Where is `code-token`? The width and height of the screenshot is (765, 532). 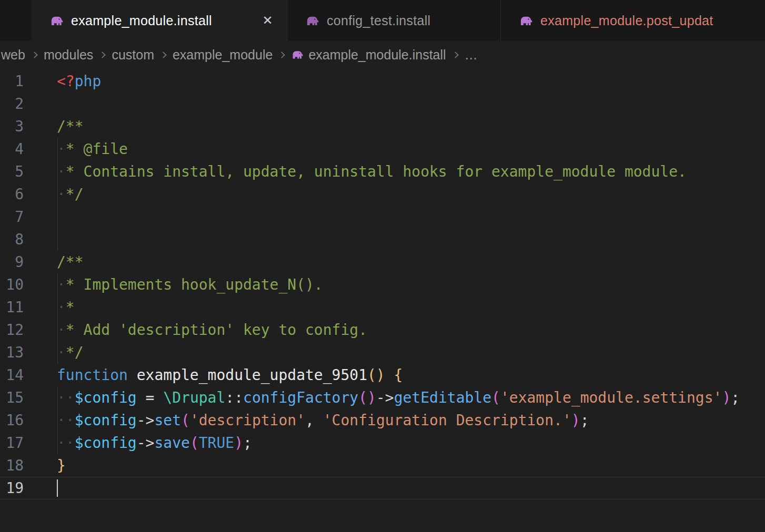
code-token is located at coordinates (133, 375).